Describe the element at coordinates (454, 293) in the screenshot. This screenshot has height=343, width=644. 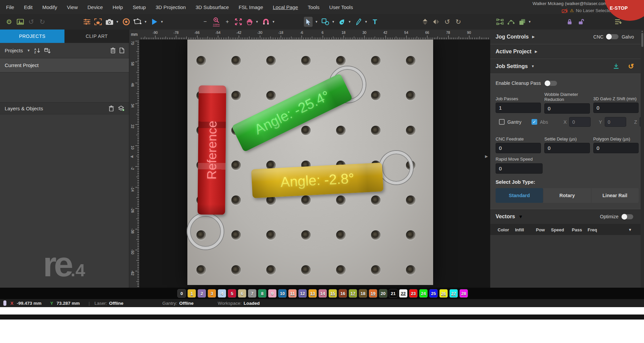
I see `palette-swatch-27: 27` at that location.